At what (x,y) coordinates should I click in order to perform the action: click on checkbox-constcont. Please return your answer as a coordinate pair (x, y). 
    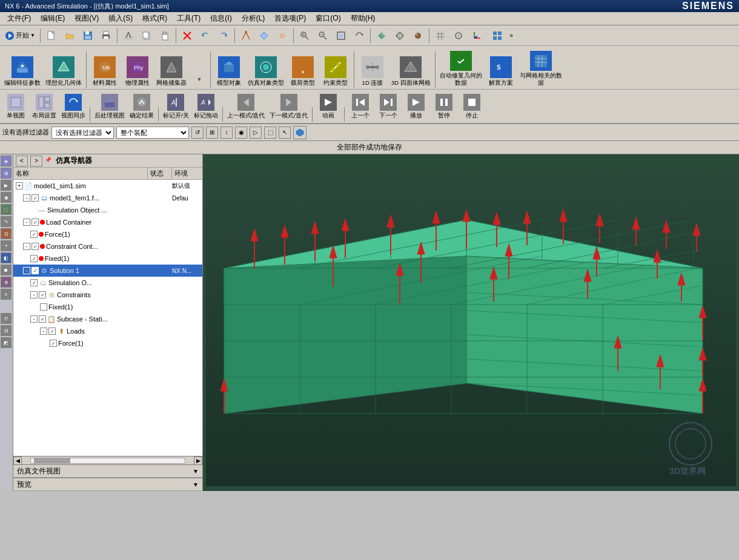
    Looking at the image, I should click on (35, 246).